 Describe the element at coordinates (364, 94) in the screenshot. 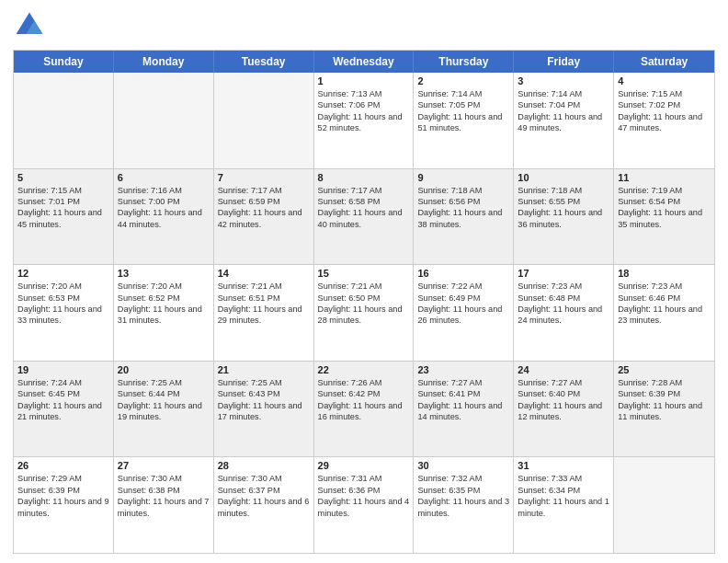

I see `sunrise-line: Sunrise: 7:13 AM` at that location.